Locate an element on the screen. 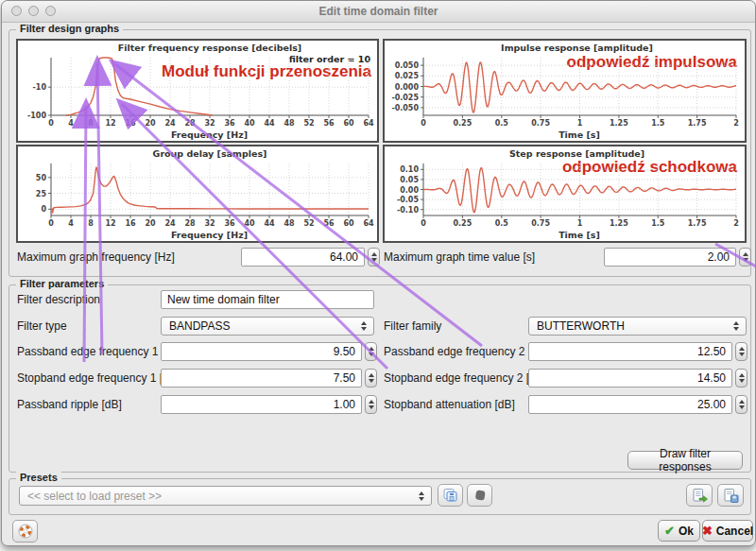  draw-filter-responses-label: Draw filter responses is located at coordinates (685, 460).